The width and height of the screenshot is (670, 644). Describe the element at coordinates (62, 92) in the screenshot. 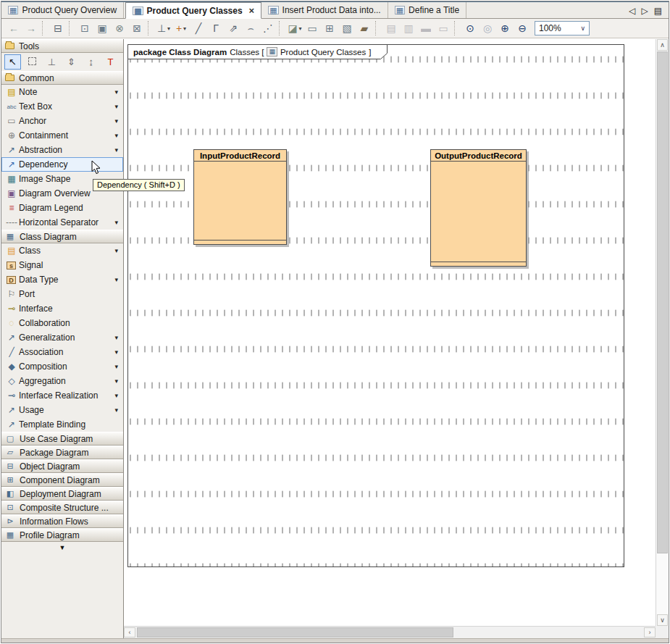

I see `palette-item-note: ▤ Note ▾` at that location.